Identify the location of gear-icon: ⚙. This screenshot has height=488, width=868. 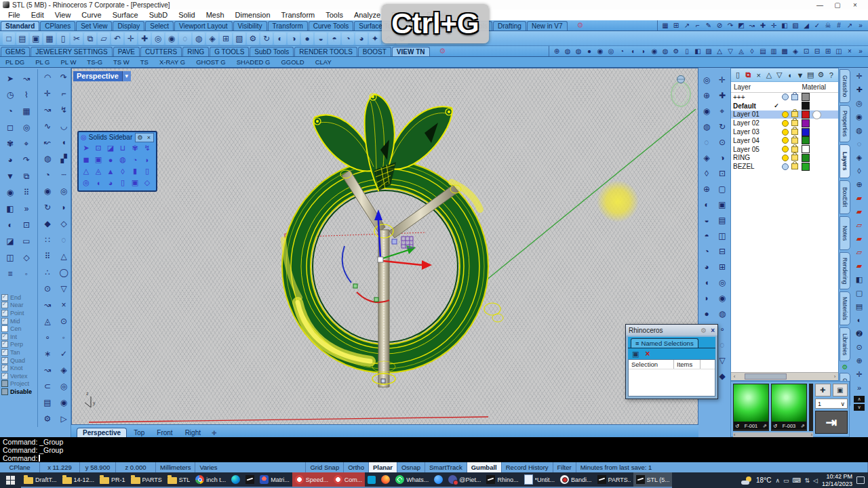
(140, 138).